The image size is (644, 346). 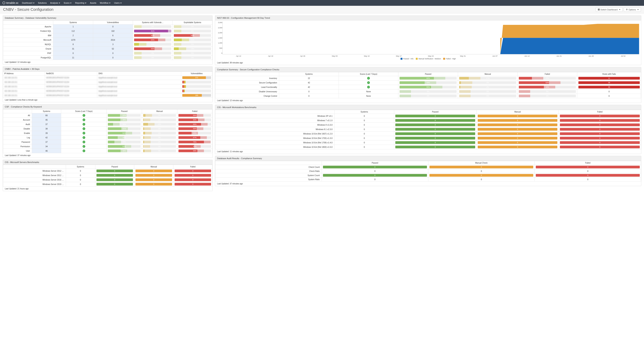 I want to click on legend-item: Failed - High, so click(x=450, y=59).